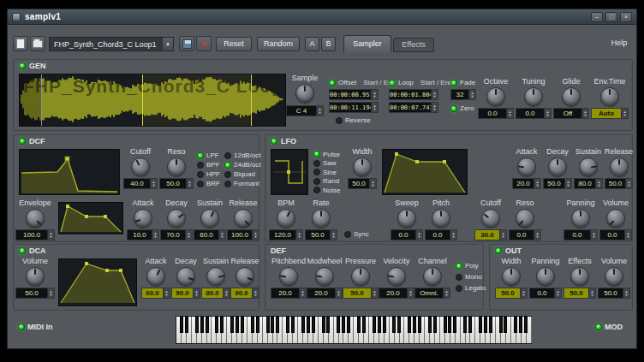  What do you see at coordinates (425, 172) in the screenshot?
I see `lfo-adsr-display` at bounding box center [425, 172].